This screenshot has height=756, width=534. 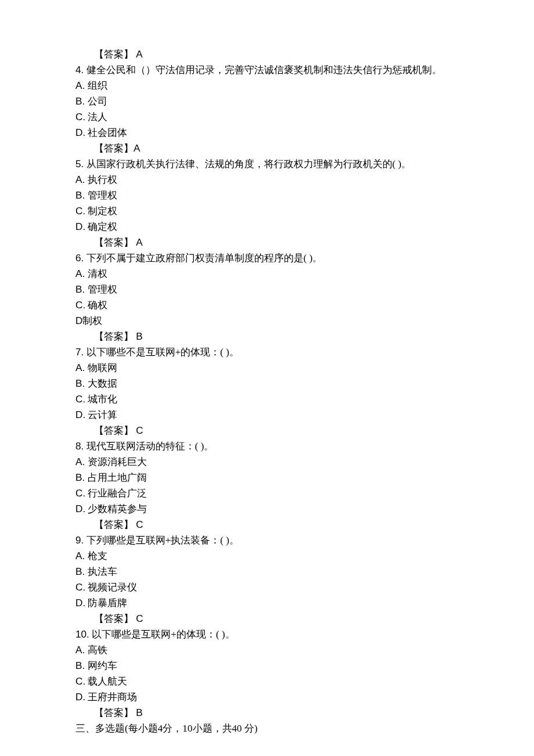 What do you see at coordinates (167, 728) in the screenshot?
I see `section-header-text: 三、多选题(每小题4分，10小题，共40 分)` at bounding box center [167, 728].